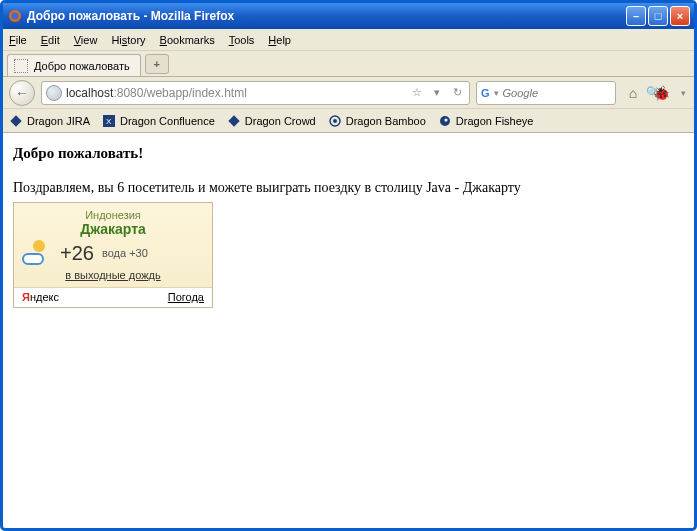  I want to click on firebug-button: 🐞, so click(661, 93).